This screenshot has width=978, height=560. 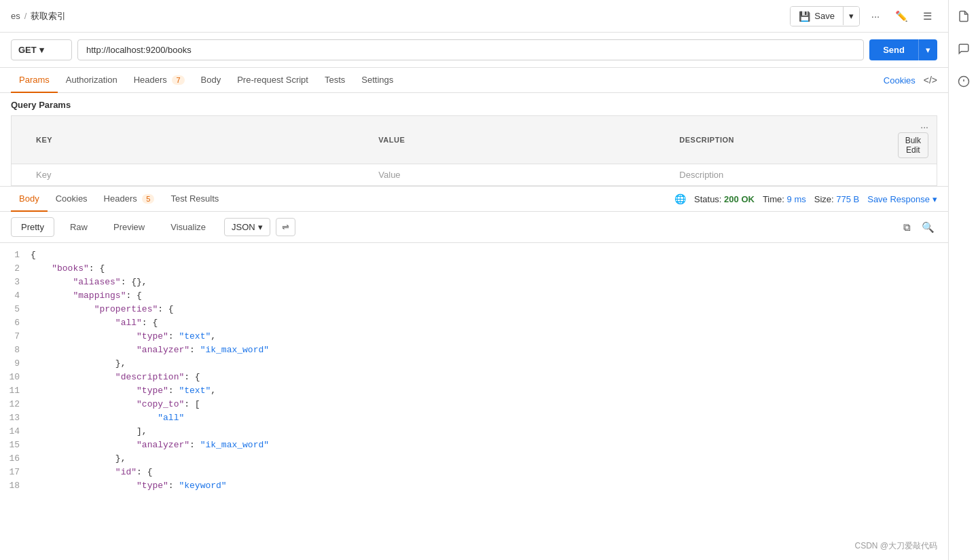 I want to click on search-icon: 🔍, so click(x=928, y=227).